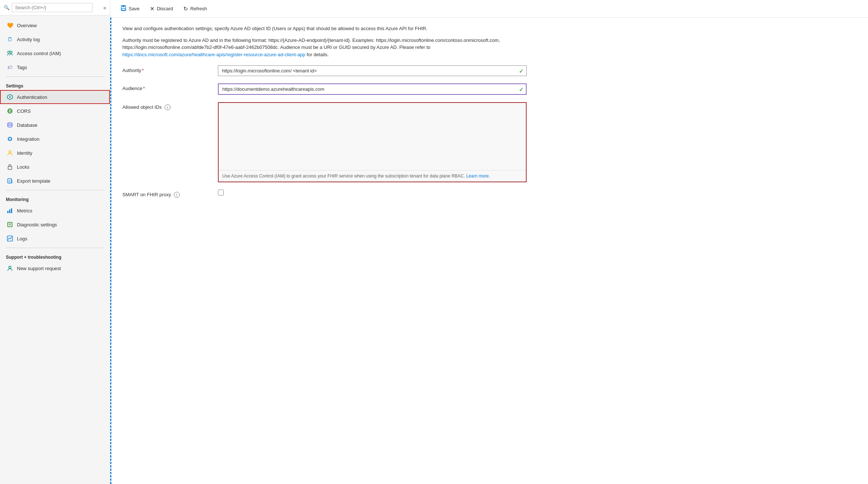 Image resolution: width=868 pixels, height=484 pixels. I want to click on description-line1: View and configure authentication settin…, so click(315, 29).